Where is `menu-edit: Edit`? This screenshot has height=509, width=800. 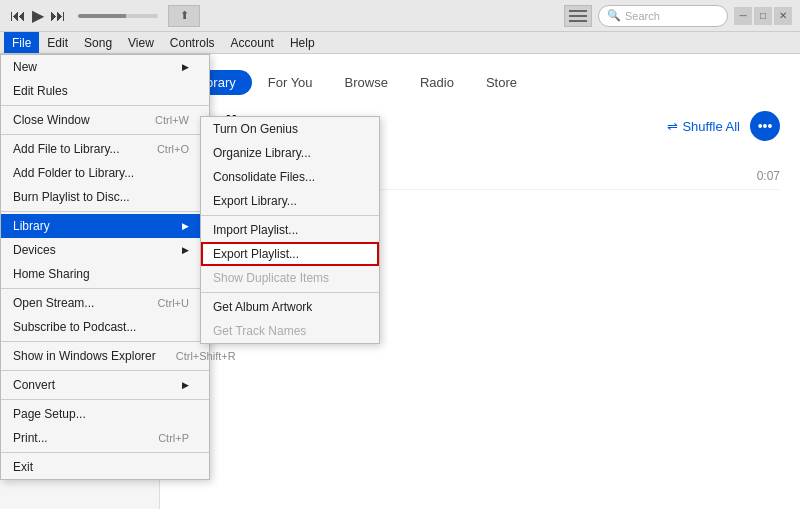
menu-edit: Edit is located at coordinates (58, 42).